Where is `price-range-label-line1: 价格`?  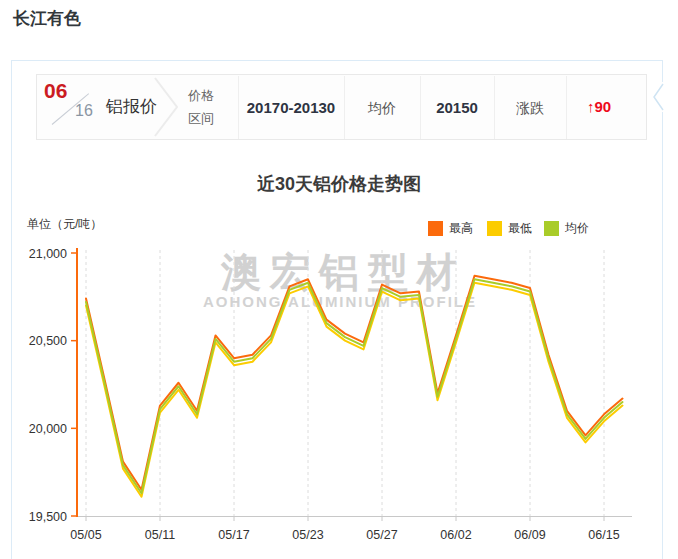 price-range-label-line1: 价格 is located at coordinates (201, 96).